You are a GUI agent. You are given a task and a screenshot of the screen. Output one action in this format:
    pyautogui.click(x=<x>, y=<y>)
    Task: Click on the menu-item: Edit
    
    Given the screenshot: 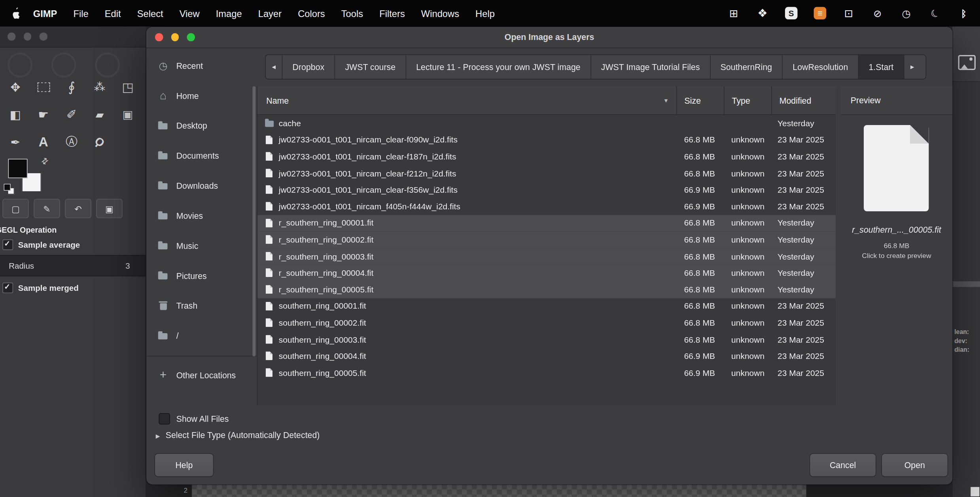 What is the action you would take?
    pyautogui.click(x=113, y=13)
    